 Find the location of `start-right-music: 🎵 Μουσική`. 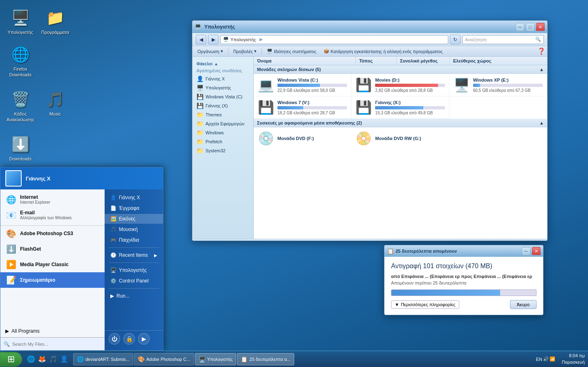

start-right-music: 🎵 Μουσική is located at coordinates (134, 229).